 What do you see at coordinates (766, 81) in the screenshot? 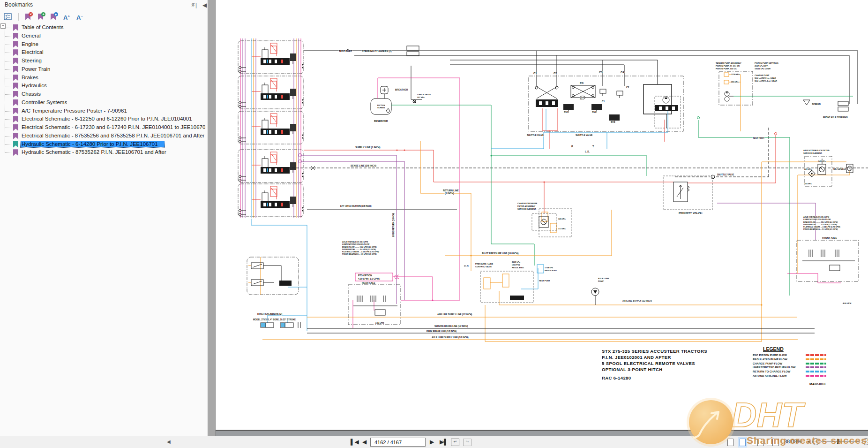
I see `schematic-label: 55.2 ml/REV.-2nd. GEAR` at bounding box center [766, 81].